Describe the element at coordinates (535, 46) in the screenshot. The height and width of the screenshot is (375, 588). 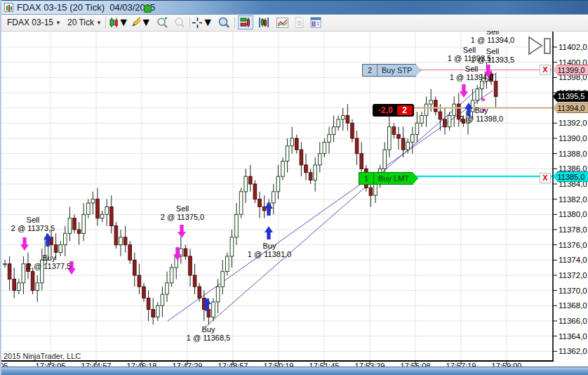
I see `play-icon` at that location.